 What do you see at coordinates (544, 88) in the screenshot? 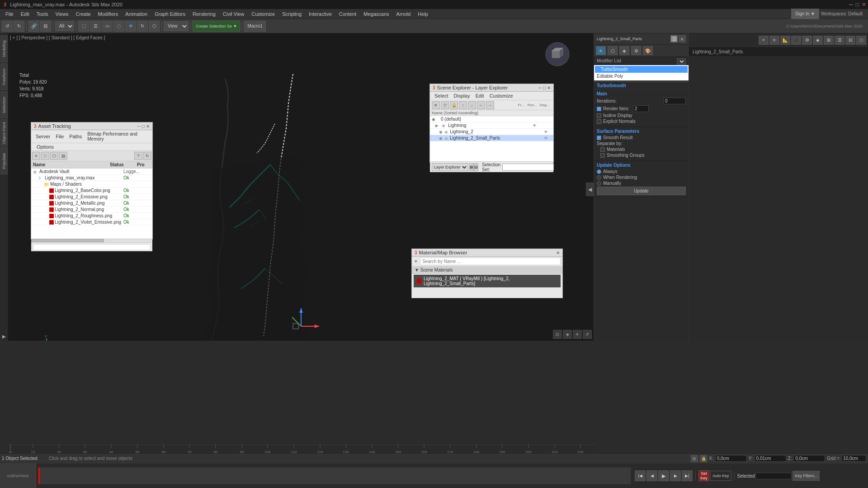
I see `se-maximize-btn: □` at bounding box center [544, 88].